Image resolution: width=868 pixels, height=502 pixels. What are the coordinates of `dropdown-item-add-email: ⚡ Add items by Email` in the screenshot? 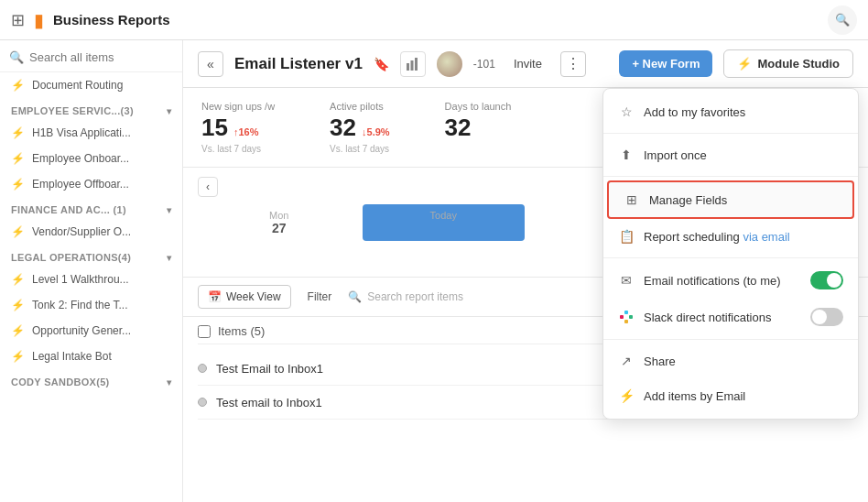 It's located at (731, 396).